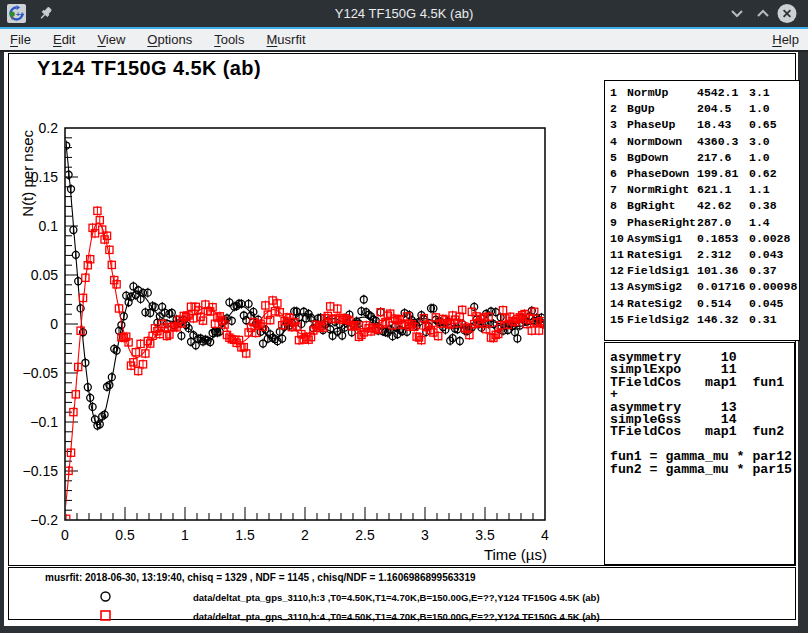 The height and width of the screenshot is (633, 808). Describe the element at coordinates (41, 373) in the screenshot. I see `svg-text: −0.05` at that location.